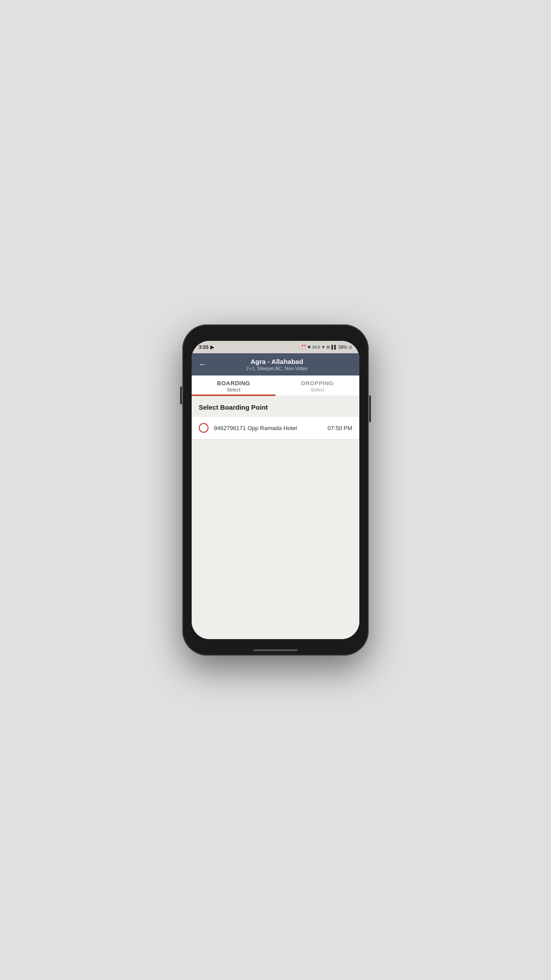  I want to click on header-title-block: Agra - Allahabad 2+1, Sleeper,AC, Non-Vi…, so click(277, 364).